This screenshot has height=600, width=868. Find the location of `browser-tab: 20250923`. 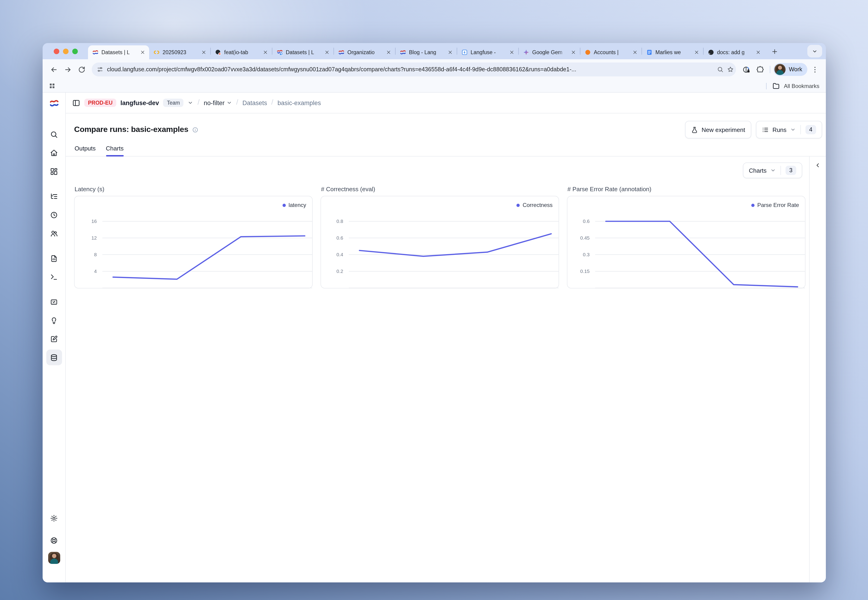

browser-tab: 20250923 is located at coordinates (180, 53).